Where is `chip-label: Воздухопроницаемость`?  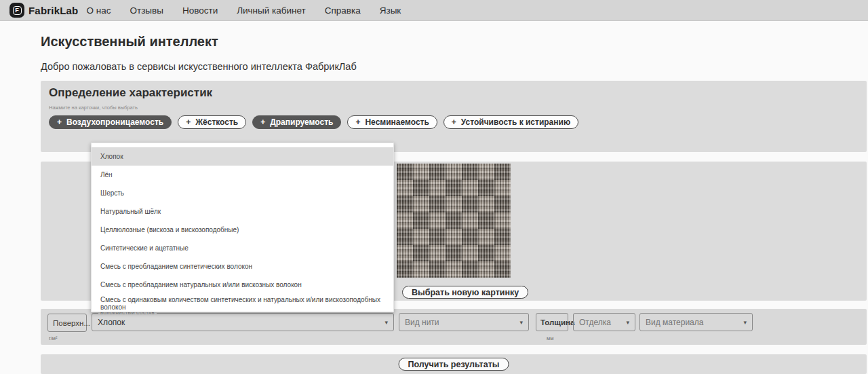
chip-label: Воздухопроницаемость is located at coordinates (115, 122).